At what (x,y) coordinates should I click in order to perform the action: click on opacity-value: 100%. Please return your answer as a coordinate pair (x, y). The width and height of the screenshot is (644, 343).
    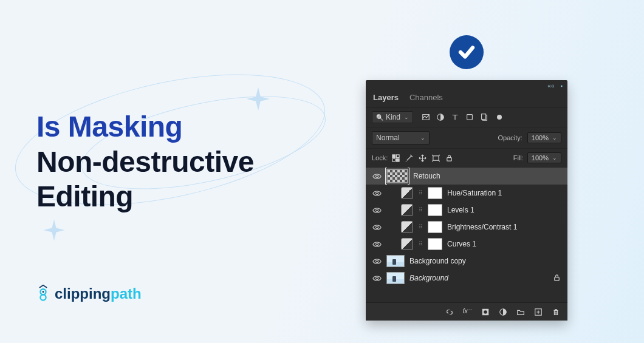
    Looking at the image, I should click on (540, 138).